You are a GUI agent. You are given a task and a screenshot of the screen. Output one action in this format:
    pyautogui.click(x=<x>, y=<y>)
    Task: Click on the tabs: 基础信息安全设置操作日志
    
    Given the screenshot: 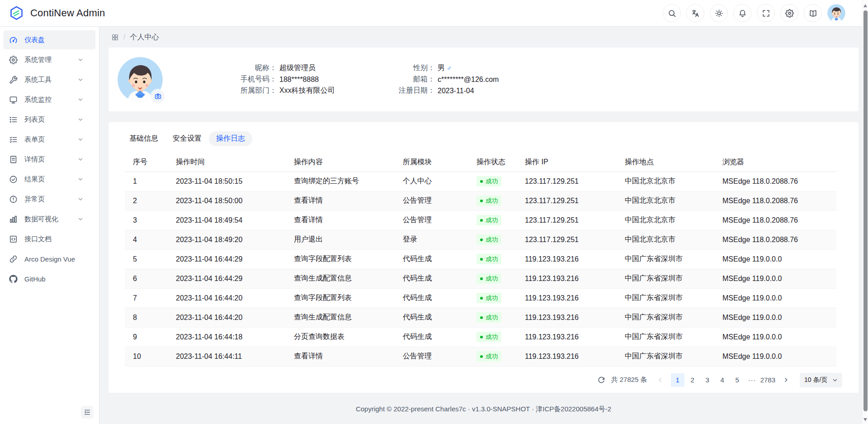 What is the action you would take?
    pyautogui.click(x=490, y=138)
    